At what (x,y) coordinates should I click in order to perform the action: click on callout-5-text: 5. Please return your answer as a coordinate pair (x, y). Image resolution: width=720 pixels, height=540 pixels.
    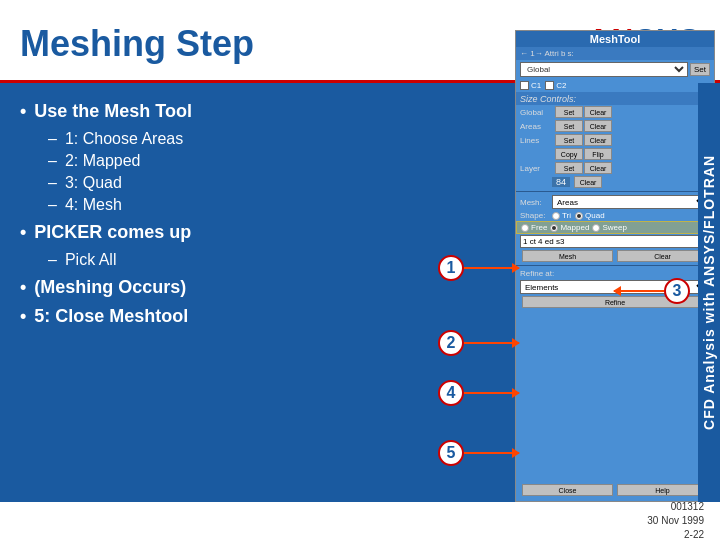
    Looking at the image, I should click on (452, 453).